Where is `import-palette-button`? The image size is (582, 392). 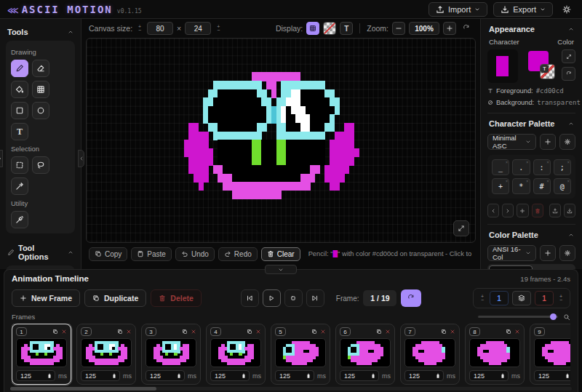
import-palette-button is located at coordinates (570, 211).